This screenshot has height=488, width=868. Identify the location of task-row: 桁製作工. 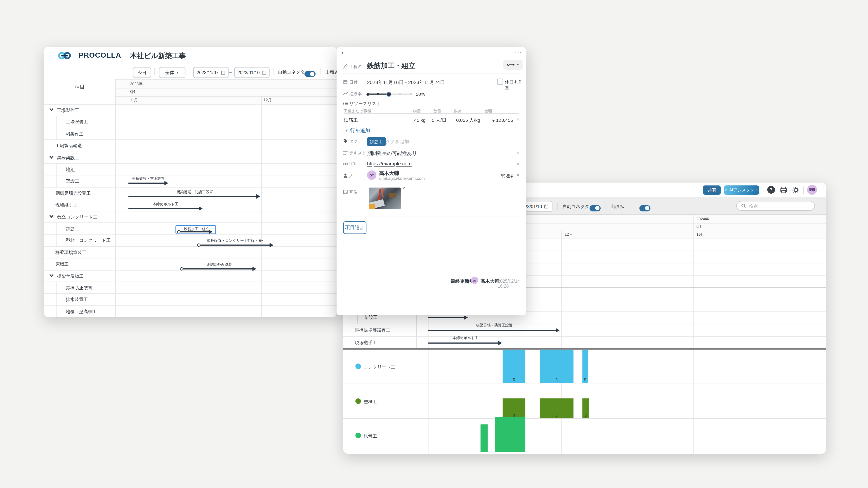
(190, 134).